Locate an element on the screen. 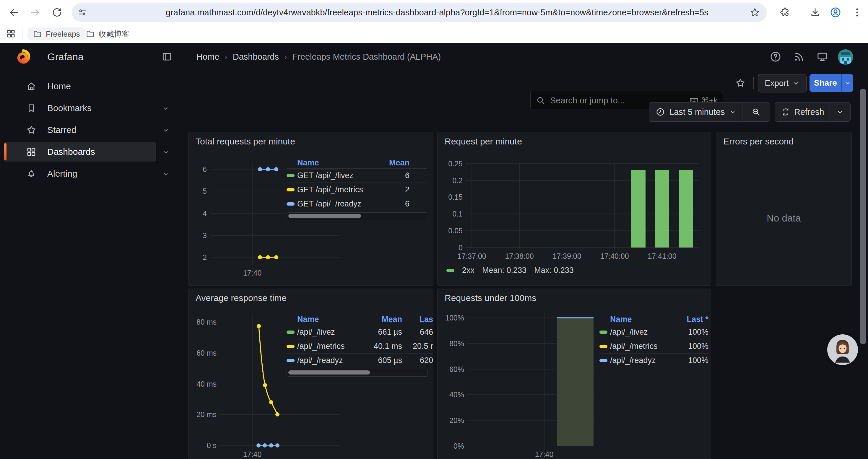 This screenshot has width=868, height=459. panel-title: Errors per second is located at coordinates (758, 141).